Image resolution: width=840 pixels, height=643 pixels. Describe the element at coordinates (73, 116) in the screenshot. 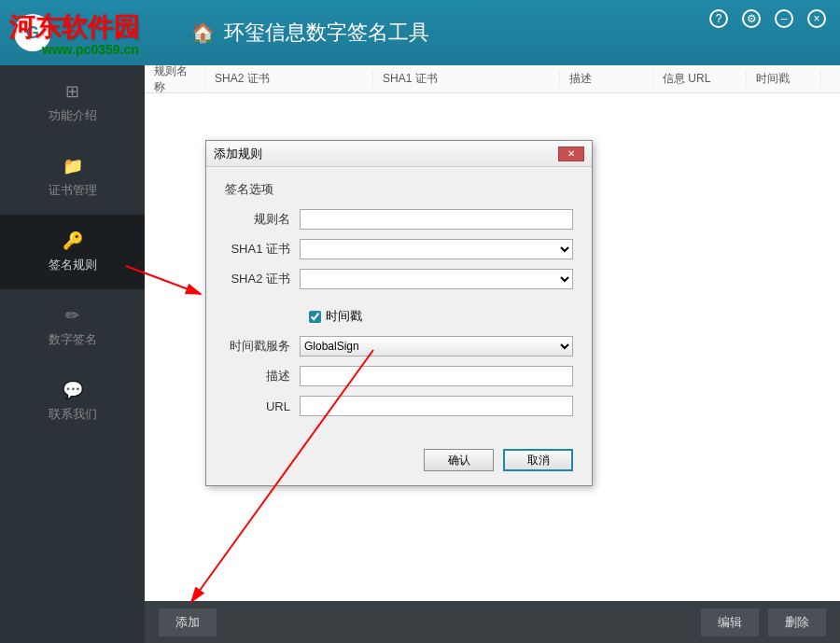

I see `sidebar-item-label: 功能介绍` at that location.